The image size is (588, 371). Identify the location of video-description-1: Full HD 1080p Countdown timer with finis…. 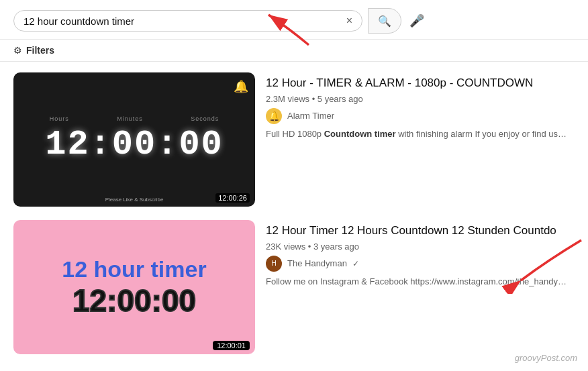
(417, 134).